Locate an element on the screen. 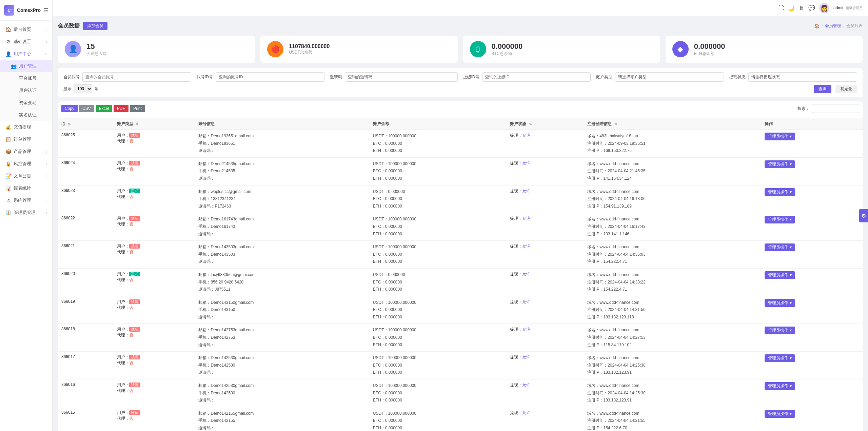  sidebar-item-basic-settings: ⚙ 基础设置 ‹ is located at coordinates (26, 42).